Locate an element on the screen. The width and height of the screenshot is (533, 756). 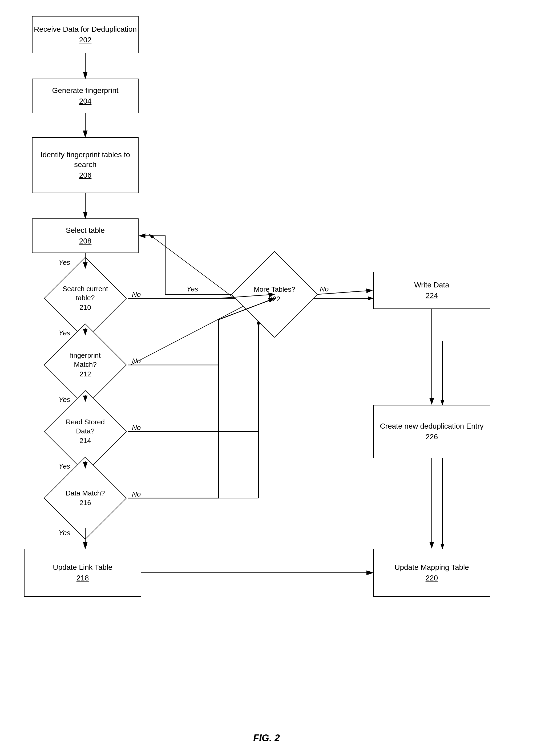
figure-label: FIG. 2 is located at coordinates (266, 738).